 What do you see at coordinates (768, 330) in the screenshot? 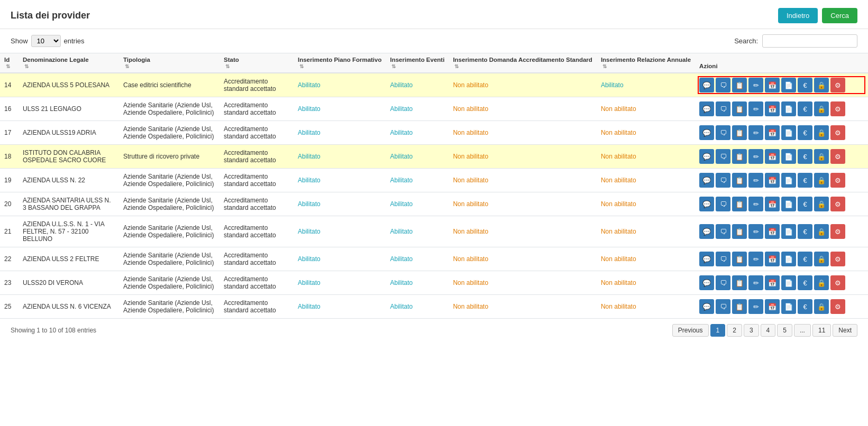
I see `page-button-4: 4` at bounding box center [768, 330].